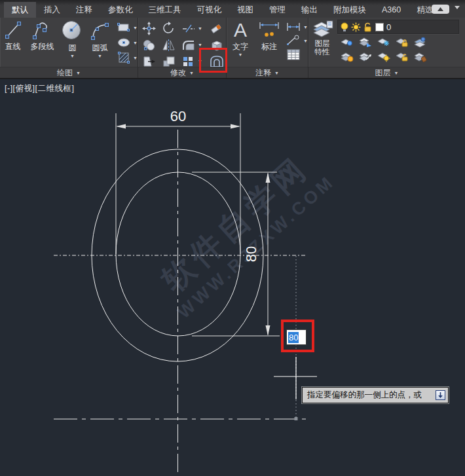  I want to click on tracking-endpoint-marker, so click(296, 419).